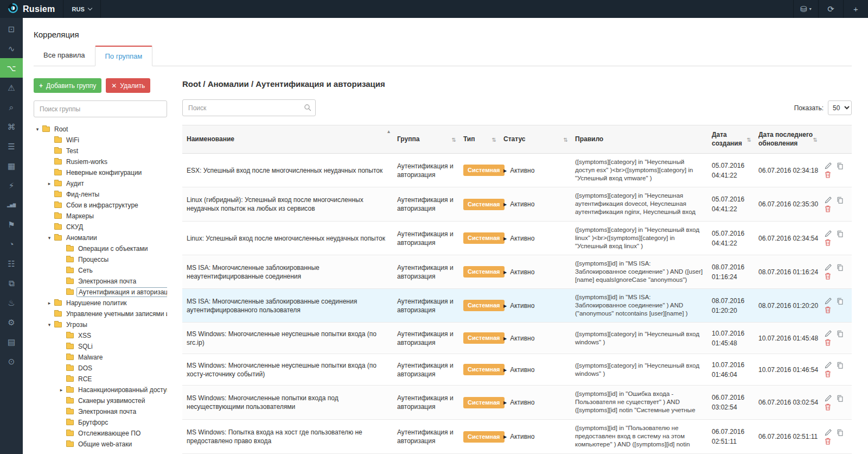 The width and height of the screenshot is (868, 454). Describe the element at coordinates (128, 86) in the screenshot. I see `delete-group-button: ✕ Удалить` at that location.